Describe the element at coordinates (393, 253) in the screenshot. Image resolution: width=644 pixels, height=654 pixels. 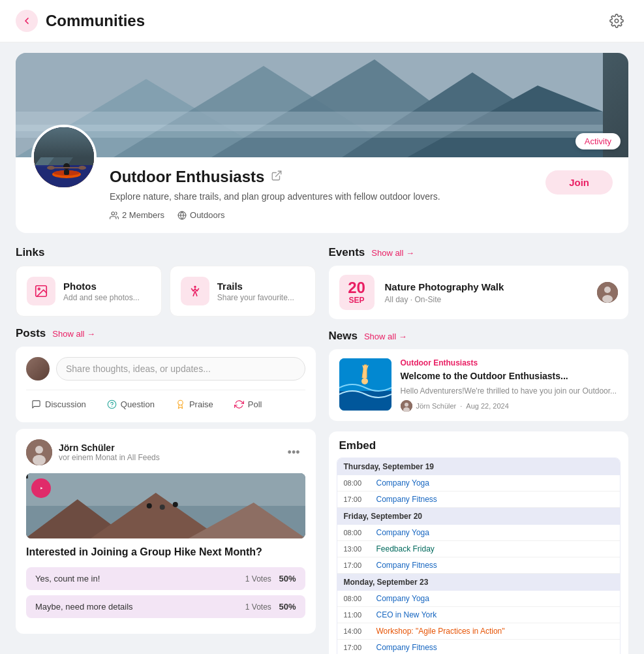
I see `events-show-all: Show all →` at that location.